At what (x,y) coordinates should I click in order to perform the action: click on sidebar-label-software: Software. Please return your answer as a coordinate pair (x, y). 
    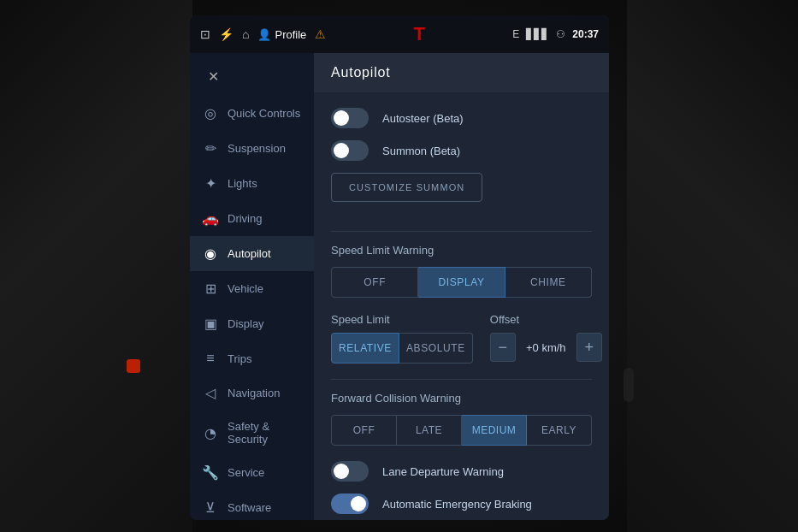
    Looking at the image, I should click on (250, 508).